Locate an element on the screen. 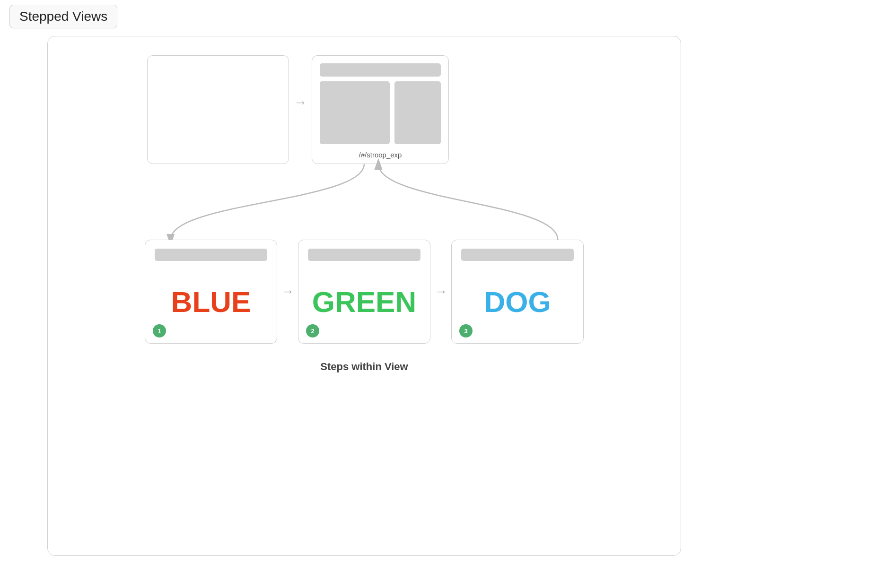 The height and width of the screenshot is (588, 893). step2-word: GREEN is located at coordinates (364, 302).